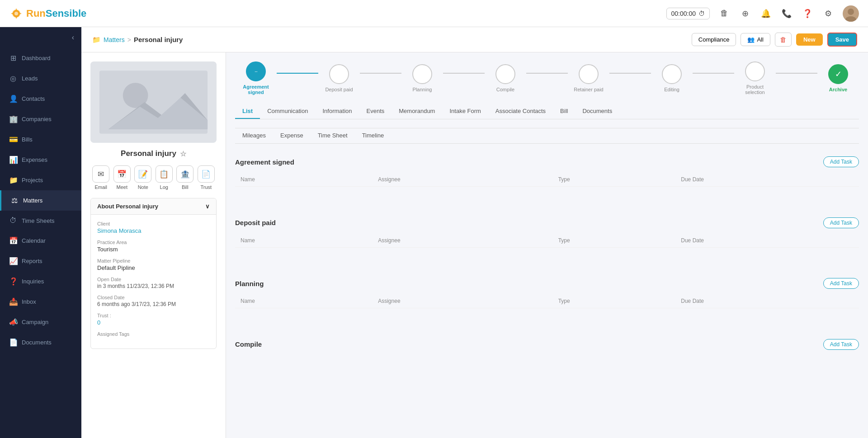  What do you see at coordinates (434, 14) in the screenshot?
I see `top-nav: RunSensible 00:00:00 ⏱ 🗑 ⊕ 🔔 📞 ❓ ⚙` at bounding box center [434, 14].